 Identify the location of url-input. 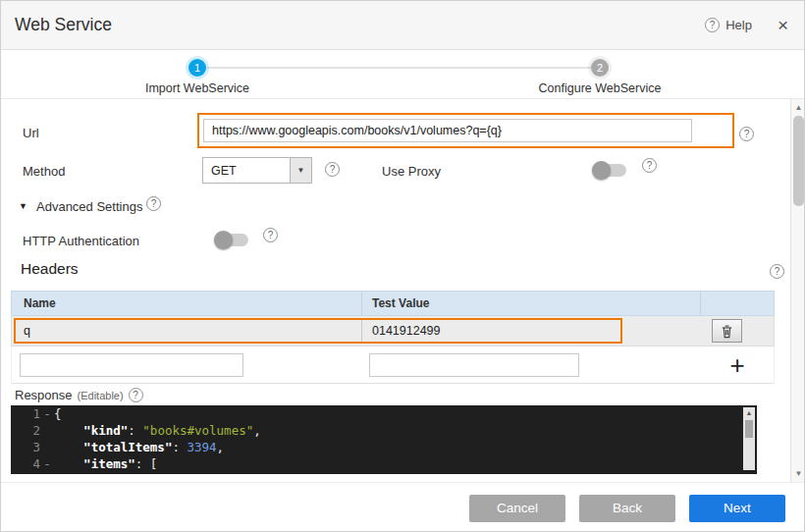
(448, 131).